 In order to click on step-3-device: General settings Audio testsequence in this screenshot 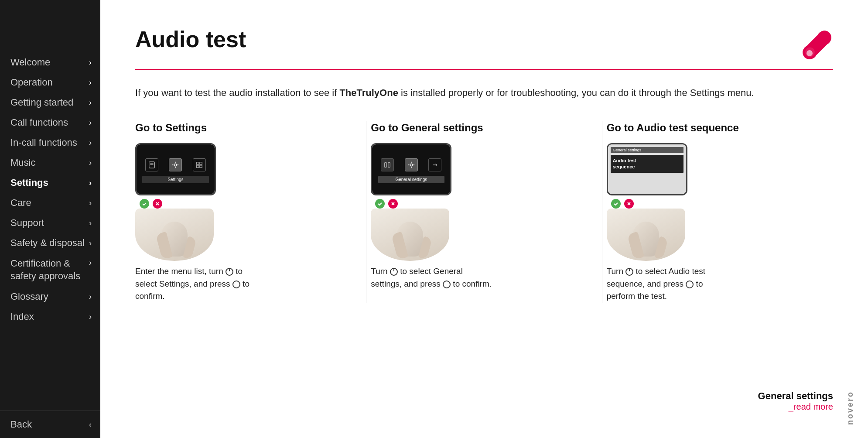, I will do `click(655, 204)`.